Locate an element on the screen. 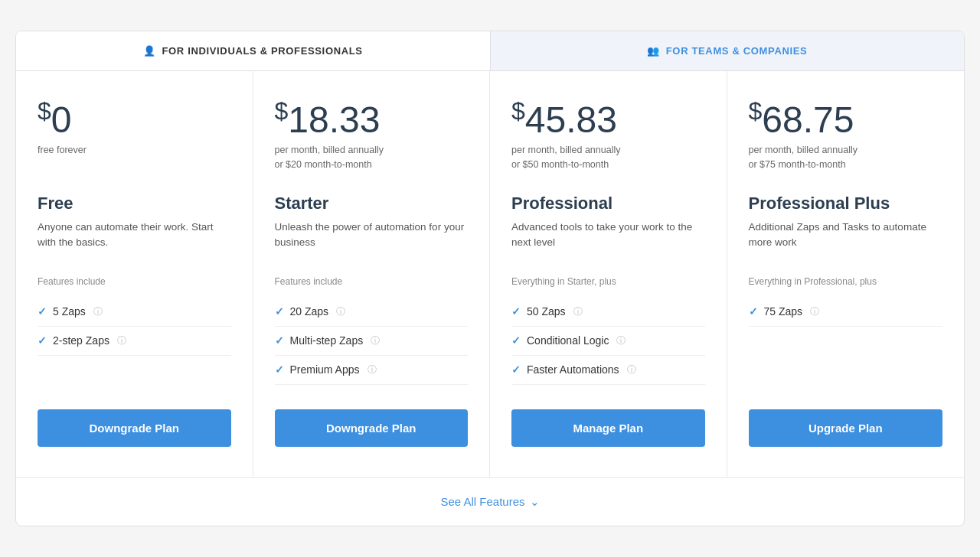  list-item: ✓ 20 Zaps ⓘ is located at coordinates (372, 312).